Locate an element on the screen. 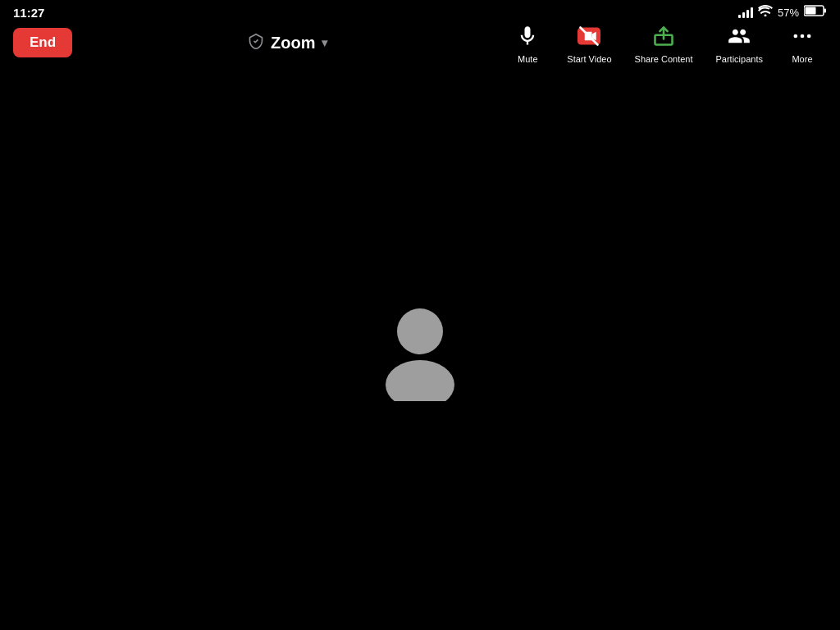  status-time: 11:27 is located at coordinates (29, 13).